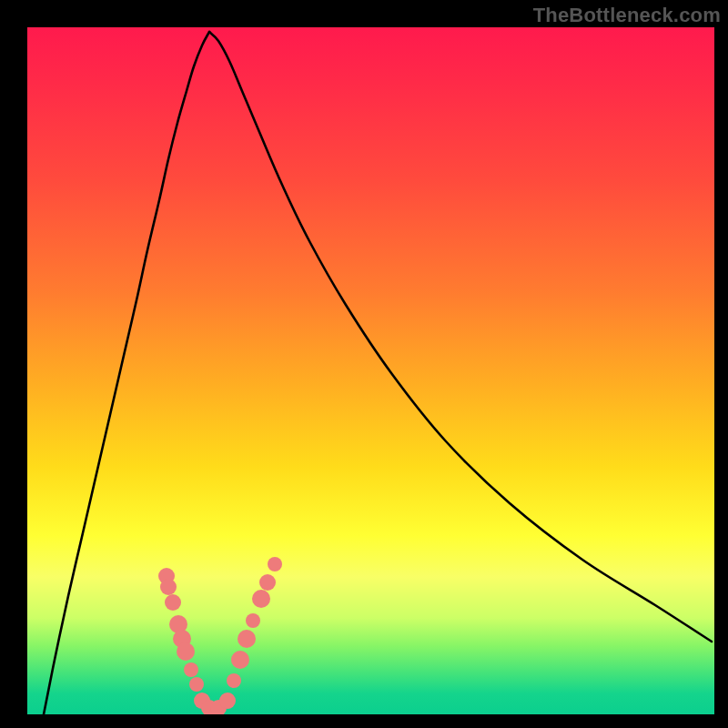  What do you see at coordinates (627, 15) in the screenshot?
I see `watermark-text: TheBottleneck.com` at bounding box center [627, 15].